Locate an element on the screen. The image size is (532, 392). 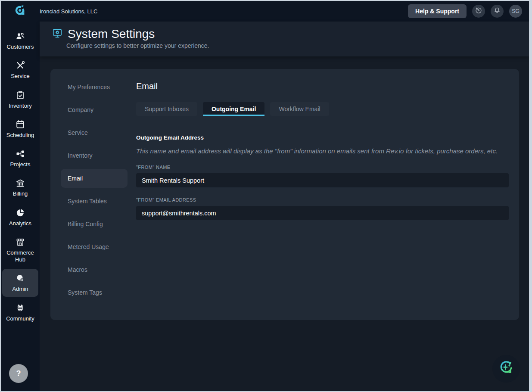
help-fab-button: ? is located at coordinates (19, 373).